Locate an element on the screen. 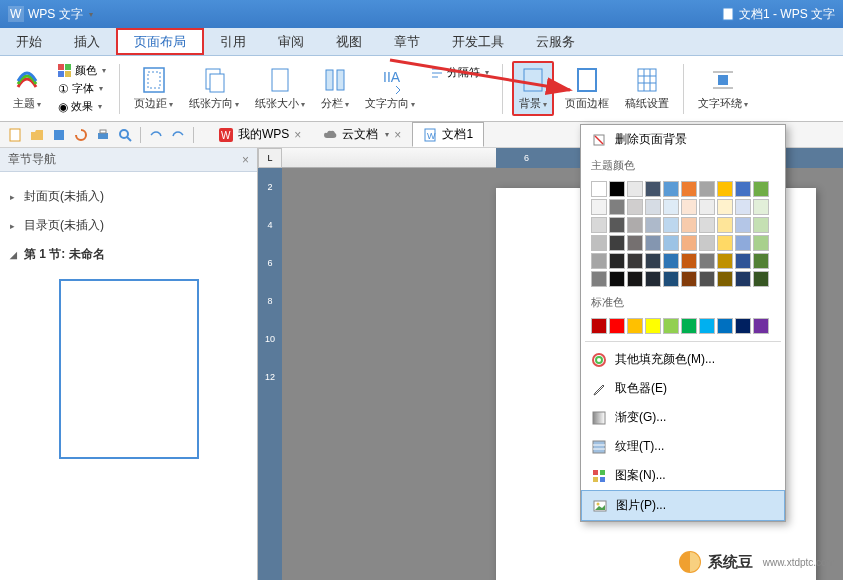 The width and height of the screenshot is (843, 580). tab-my-wps: W 我的WPS × is located at coordinates (260, 134).